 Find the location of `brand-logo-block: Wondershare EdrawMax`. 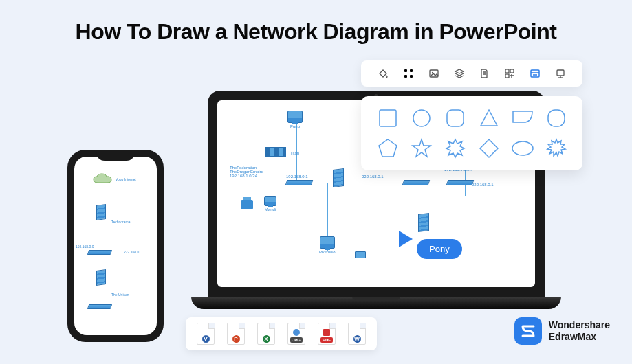

brand-logo-block: Wondershare EdrawMax is located at coordinates (563, 331).